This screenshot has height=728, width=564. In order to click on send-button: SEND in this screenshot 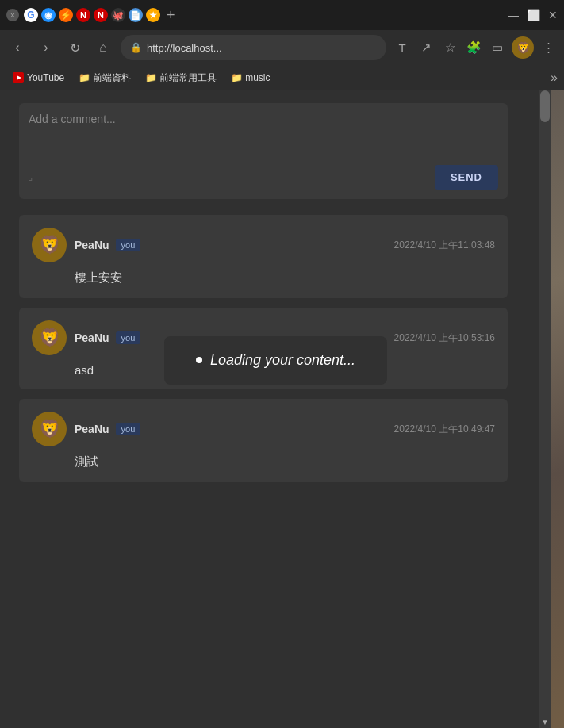, I will do `click(466, 178)`.